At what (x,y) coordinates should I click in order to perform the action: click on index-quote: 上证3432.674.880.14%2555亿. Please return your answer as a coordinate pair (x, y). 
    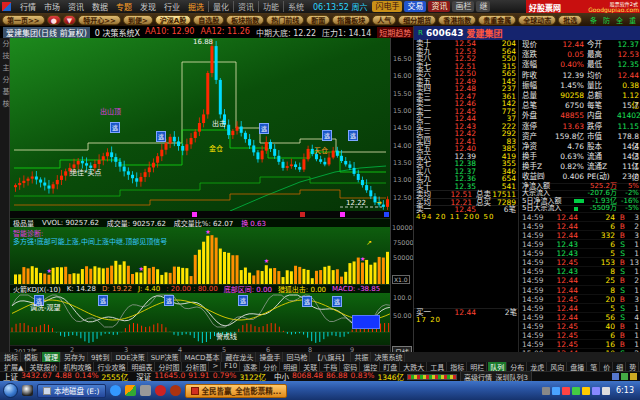
    Looking at the image, I should click on (66, 376).